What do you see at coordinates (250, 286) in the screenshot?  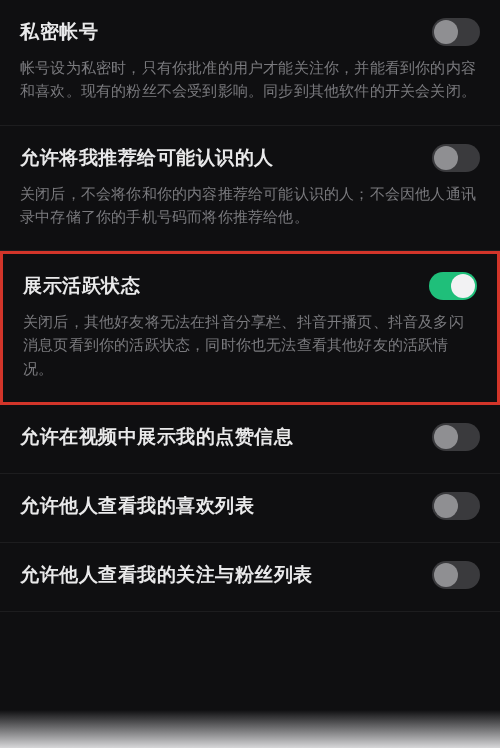 I see `setting-row: 展示活跃状态` at bounding box center [250, 286].